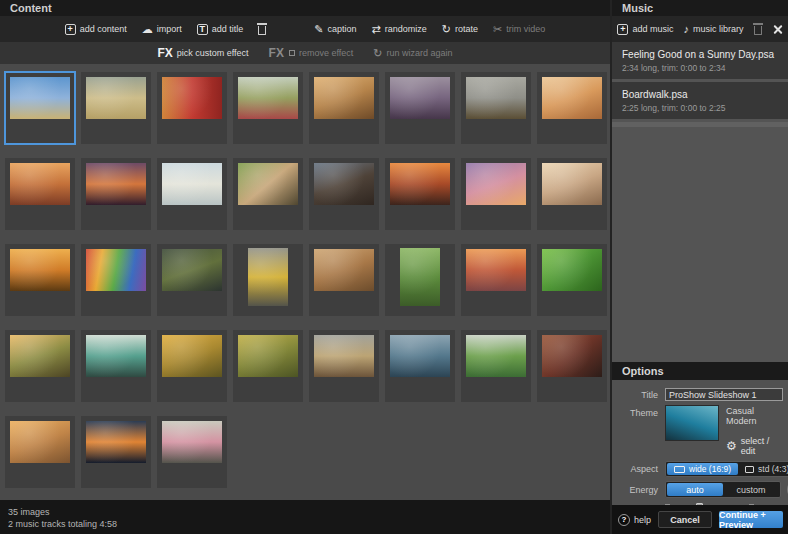 This screenshot has width=788, height=534. What do you see at coordinates (276, 53) in the screenshot?
I see `fx-remove-icon: FX` at bounding box center [276, 53].